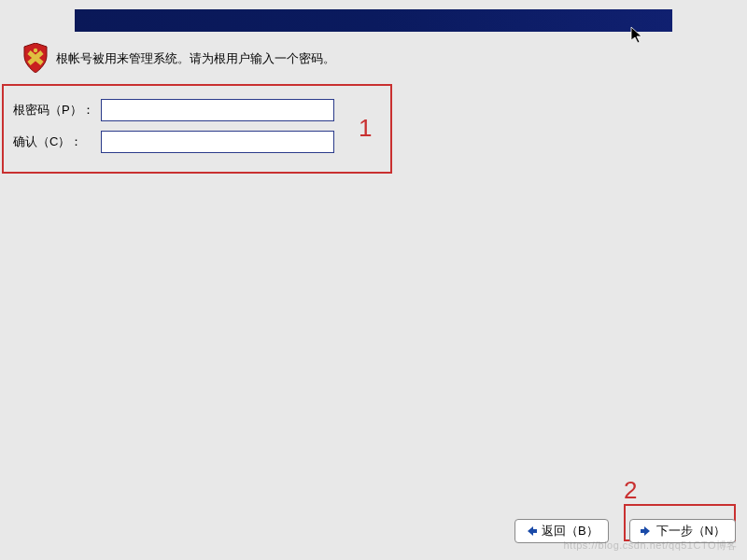  Describe the element at coordinates (218, 142) in the screenshot. I see `confirm-password-input` at that location.